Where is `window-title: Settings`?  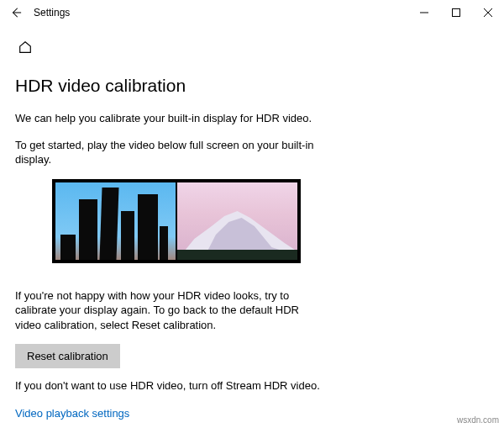
window-title: Settings is located at coordinates (52, 13).